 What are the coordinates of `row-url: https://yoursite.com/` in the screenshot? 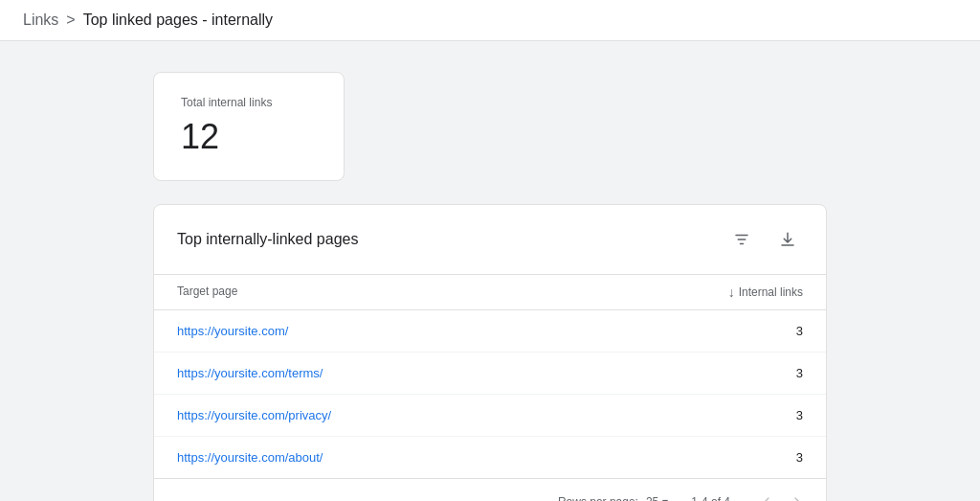 It's located at (233, 331).